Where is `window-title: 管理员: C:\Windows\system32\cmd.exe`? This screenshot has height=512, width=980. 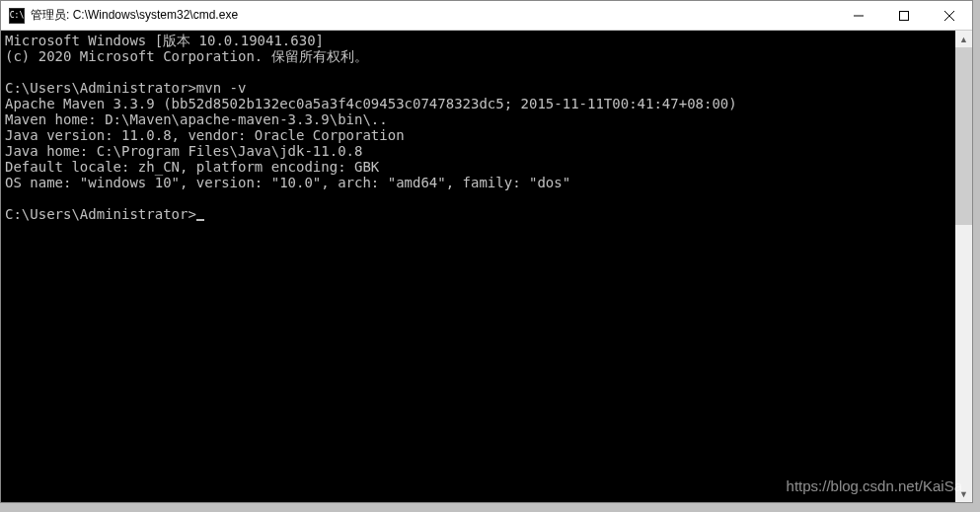
window-title: 管理员: C:\Windows\system32\cmd.exe is located at coordinates (433, 16).